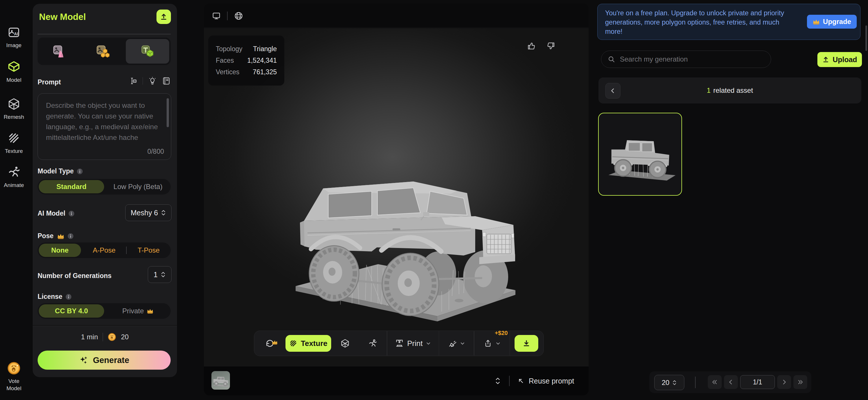  Describe the element at coordinates (715, 382) in the screenshot. I see `first-page-button` at that location.